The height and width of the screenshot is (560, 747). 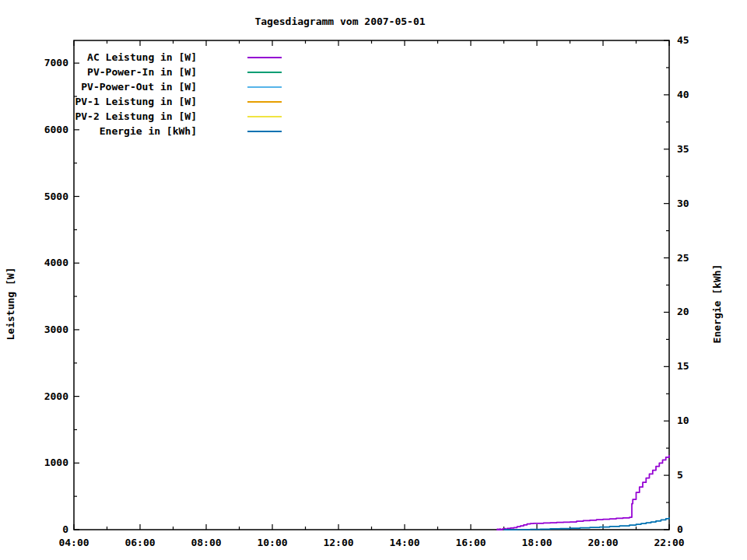 What do you see at coordinates (148, 102) in the screenshot?
I see `legend-item: PV-1 Leistung in [W]` at bounding box center [148, 102].